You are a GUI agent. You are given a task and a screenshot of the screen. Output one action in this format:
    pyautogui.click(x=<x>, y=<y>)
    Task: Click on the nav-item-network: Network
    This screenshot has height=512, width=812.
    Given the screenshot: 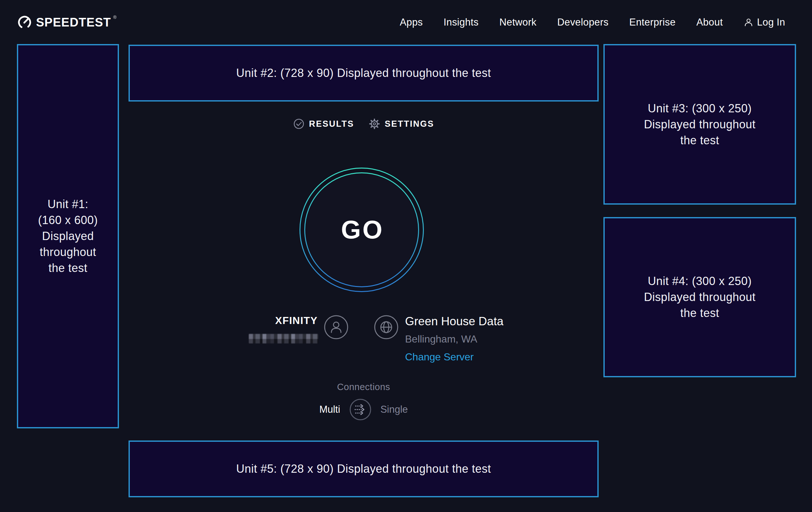 What is the action you would take?
    pyautogui.click(x=518, y=22)
    